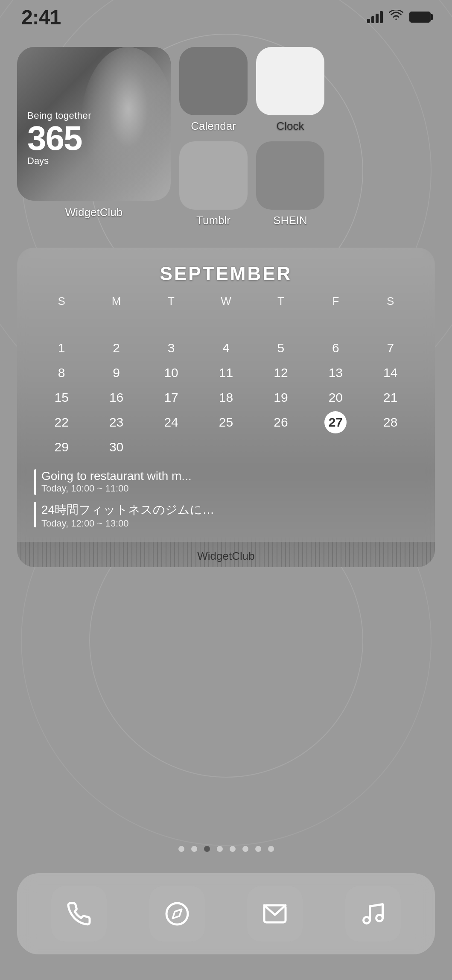 This screenshot has width=452, height=980. Describe the element at coordinates (226, 377) in the screenshot. I see `calendar-grid: S M T W T F S` at that location.